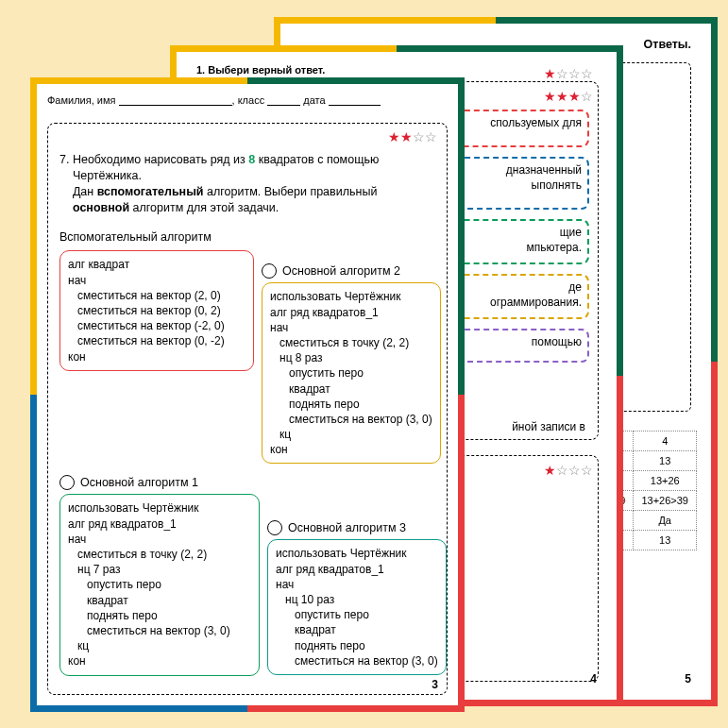 The image size is (728, 728). I want to click on option-1: Основной алгоритм 1, so click(160, 482).